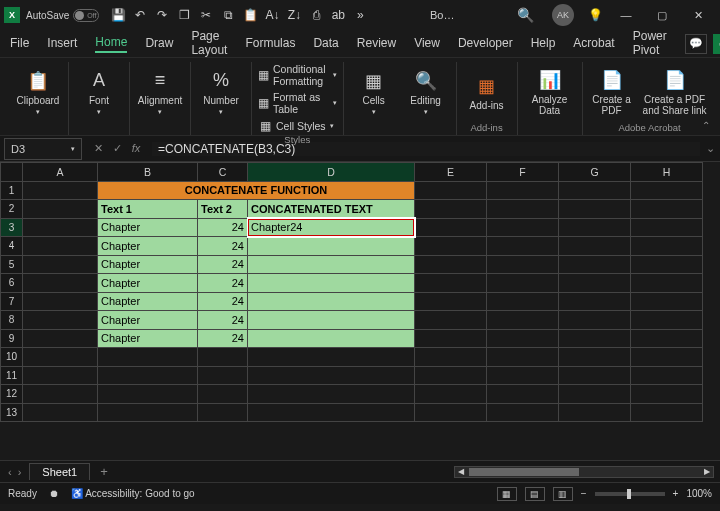 The image size is (720, 511). I want to click on zoom-level: 100%, so click(699, 494).